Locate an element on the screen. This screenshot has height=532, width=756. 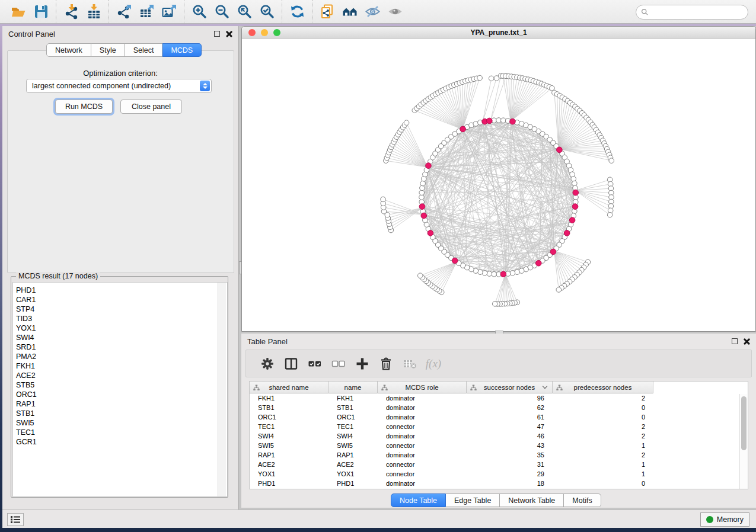
mcds-result-item: RAP1 is located at coordinates (122, 404).